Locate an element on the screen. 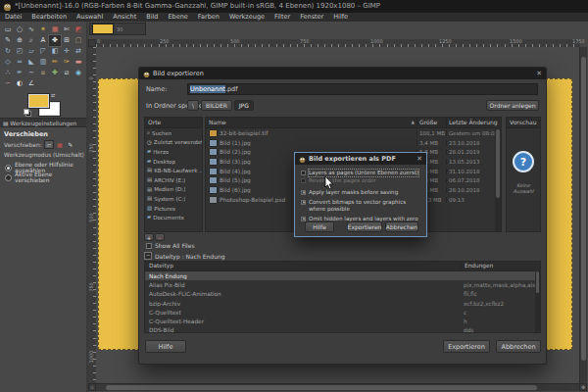 This screenshot has height=392, width=588. menu-item: Hilfe is located at coordinates (341, 18).